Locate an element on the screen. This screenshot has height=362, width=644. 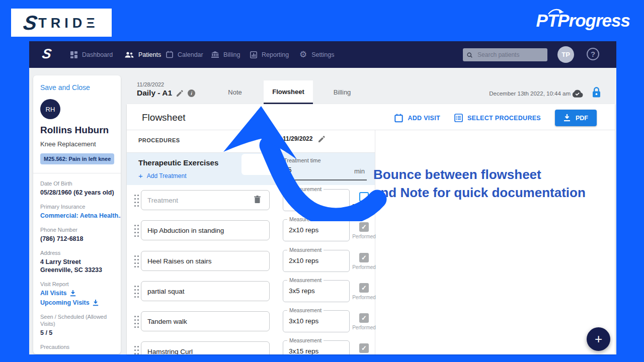
tab-note: Note is located at coordinates (235, 93).